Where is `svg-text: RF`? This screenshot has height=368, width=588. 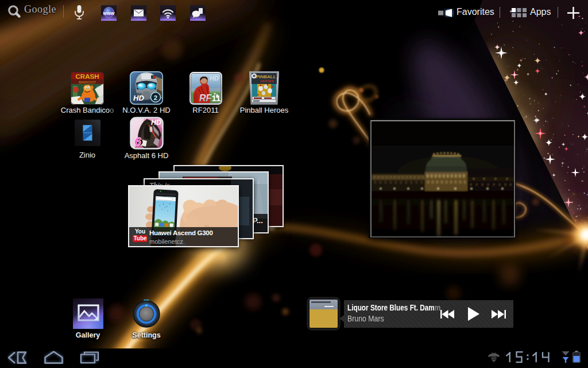 svg-text: RF is located at coordinates (206, 98).